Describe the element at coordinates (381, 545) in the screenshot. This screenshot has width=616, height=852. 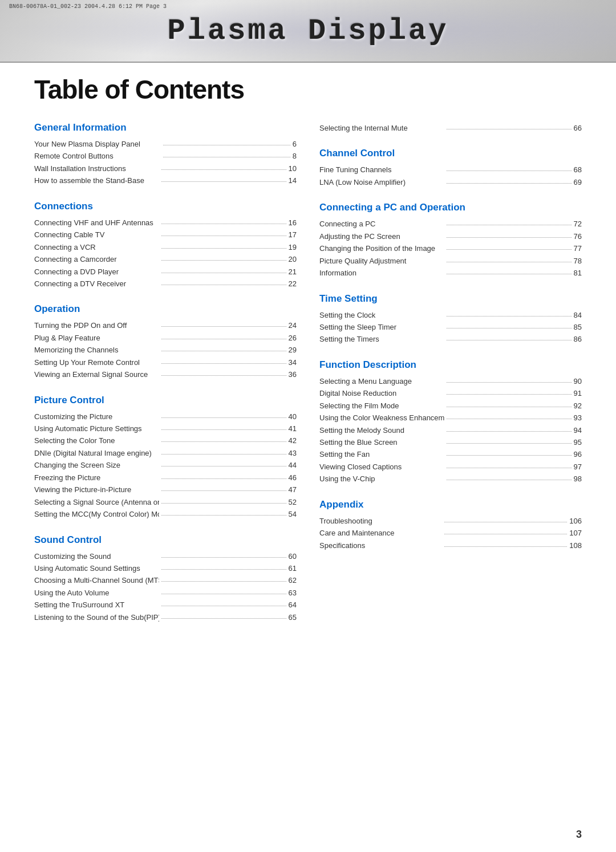
I see `entry-text: Specifications` at that location.